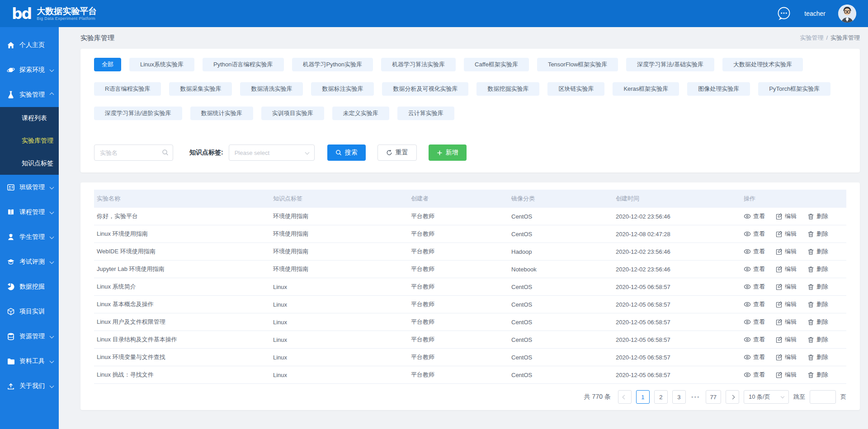 Image resolution: width=868 pixels, height=429 pixels. Describe the element at coordinates (679, 397) in the screenshot. I see `page-button-3: 3` at that location.